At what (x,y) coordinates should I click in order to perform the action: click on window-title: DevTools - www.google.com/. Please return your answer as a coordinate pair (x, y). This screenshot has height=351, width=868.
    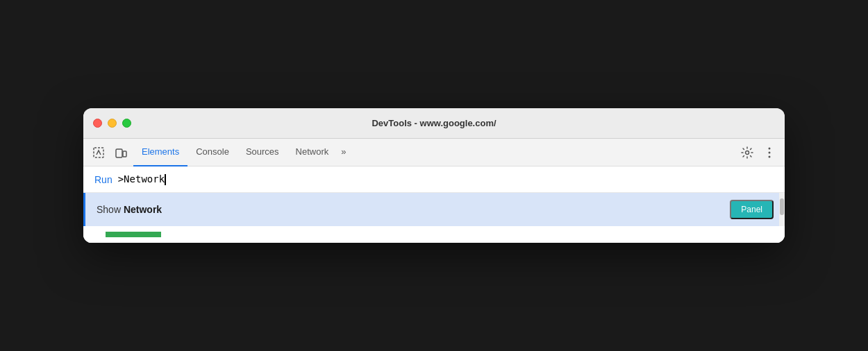
    Looking at the image, I should click on (433, 123).